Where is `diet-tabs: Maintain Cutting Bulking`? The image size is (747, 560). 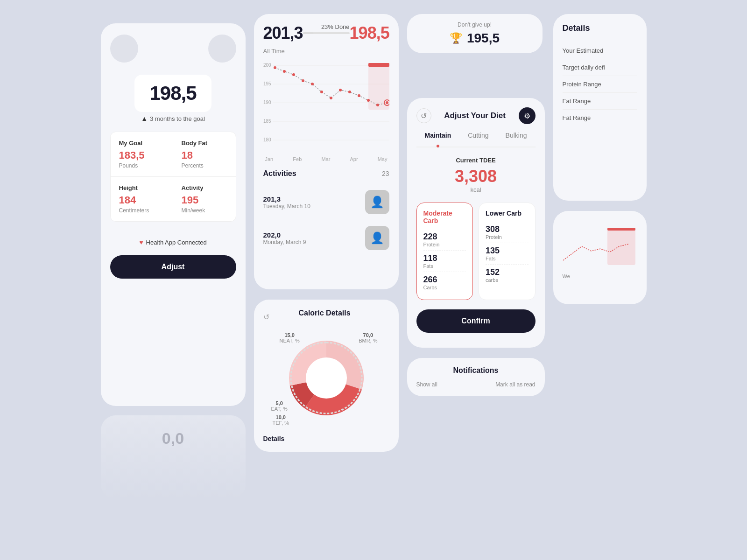
diet-tabs: Maintain Cutting Bulking is located at coordinates (476, 140).